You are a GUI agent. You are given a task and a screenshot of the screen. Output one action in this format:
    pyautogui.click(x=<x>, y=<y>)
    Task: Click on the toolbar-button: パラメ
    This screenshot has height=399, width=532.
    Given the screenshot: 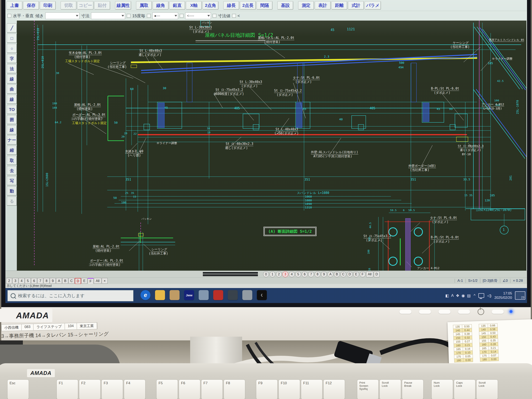 What is the action you would take?
    pyautogui.click(x=373, y=5)
    